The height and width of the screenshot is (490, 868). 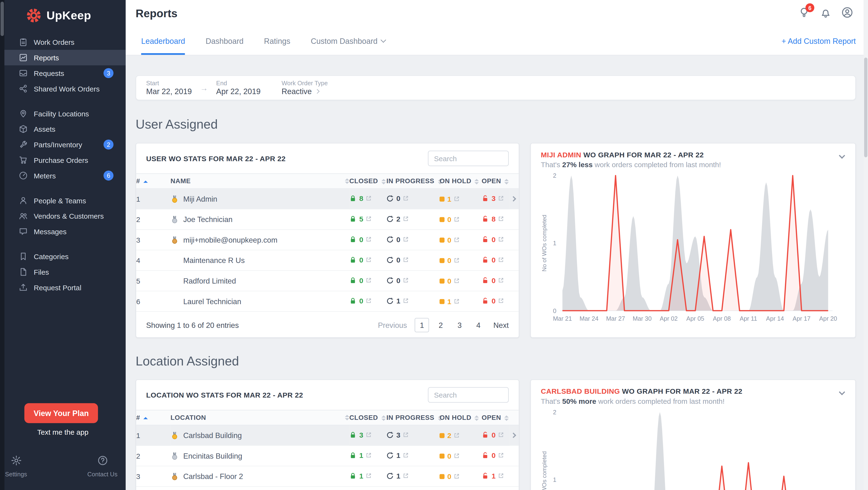 What do you see at coordinates (63, 433) in the screenshot?
I see `text-me-the-app-link: Text me the app` at bounding box center [63, 433].